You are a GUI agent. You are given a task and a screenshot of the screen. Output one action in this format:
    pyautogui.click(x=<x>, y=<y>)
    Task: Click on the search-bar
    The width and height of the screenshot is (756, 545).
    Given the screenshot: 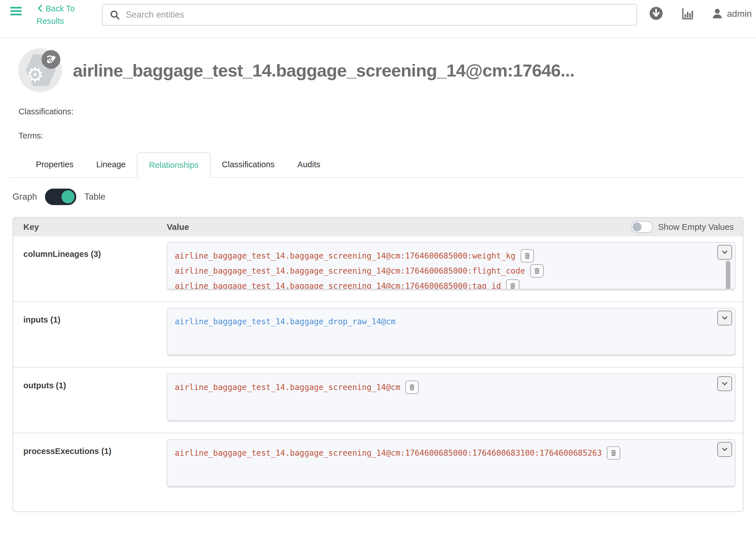 What is the action you would take?
    pyautogui.click(x=369, y=15)
    